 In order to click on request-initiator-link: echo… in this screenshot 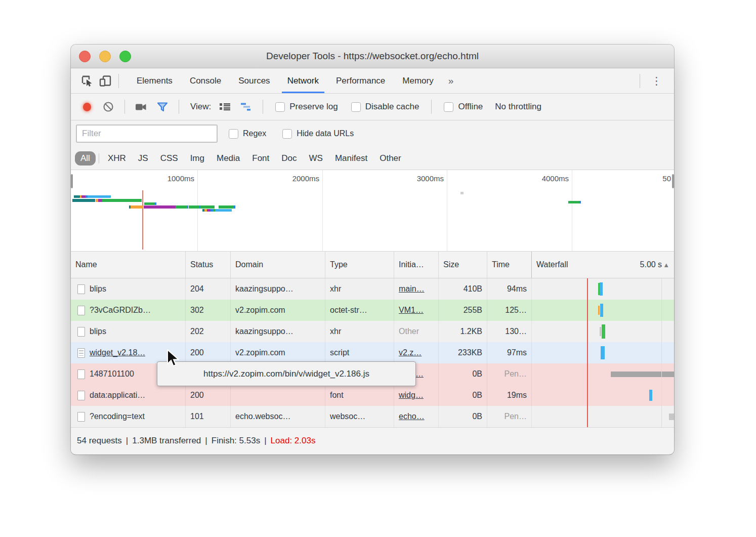, I will do `click(416, 417)`.